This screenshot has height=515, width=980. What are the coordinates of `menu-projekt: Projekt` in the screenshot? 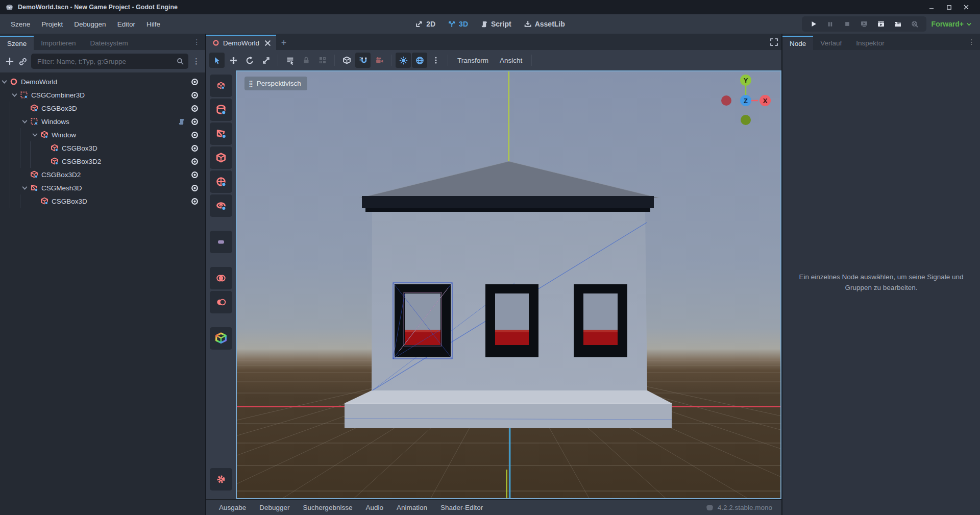 It's located at (52, 24).